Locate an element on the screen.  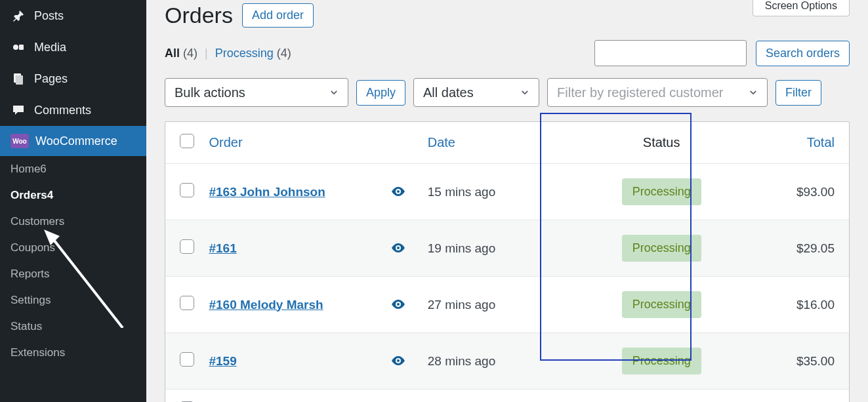
sidebar-item-label: Posts is located at coordinates (85, 16).